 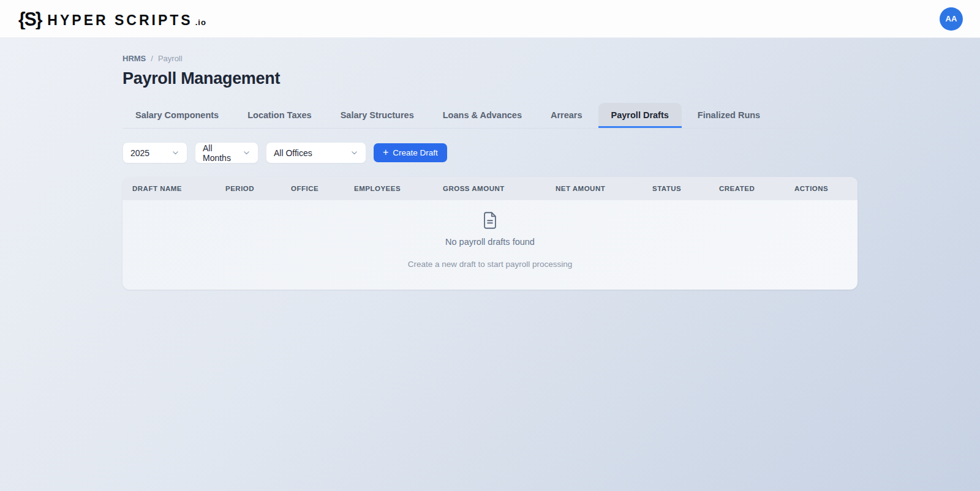 What do you see at coordinates (490, 19) in the screenshot?
I see `top-bar: {S} HYPER SCRIPTS .io AA` at bounding box center [490, 19].